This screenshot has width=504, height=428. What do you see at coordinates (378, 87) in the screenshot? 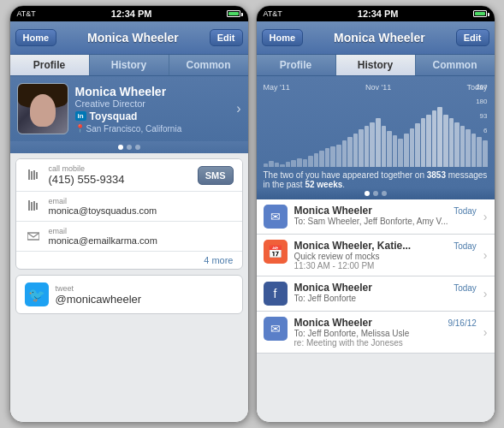
I see `chart-label-nov: Nov '11` at bounding box center [378, 87].